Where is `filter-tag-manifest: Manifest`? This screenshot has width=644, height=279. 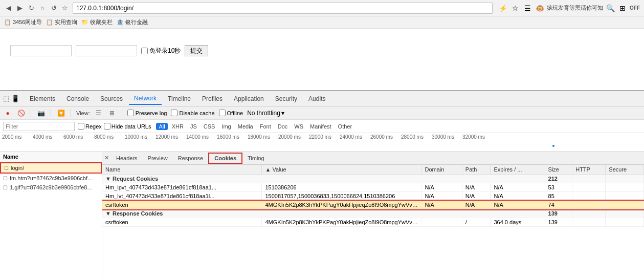 filter-tag-manifest: Manifest is located at coordinates (321, 126).